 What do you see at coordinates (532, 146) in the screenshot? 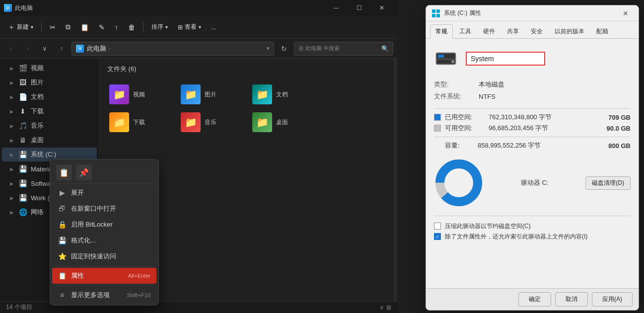
I see `capacity-row: 容量: 858,995,552,256 字节 800 GB` at bounding box center [532, 146].